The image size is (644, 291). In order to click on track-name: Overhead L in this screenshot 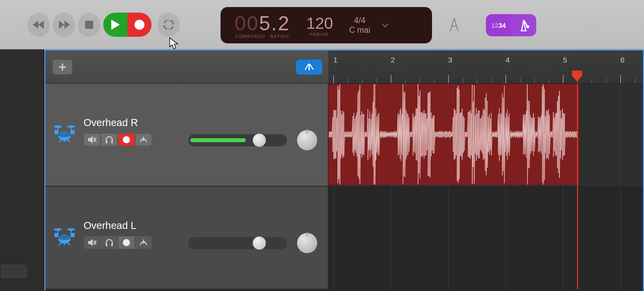, I will do `click(110, 226)`.